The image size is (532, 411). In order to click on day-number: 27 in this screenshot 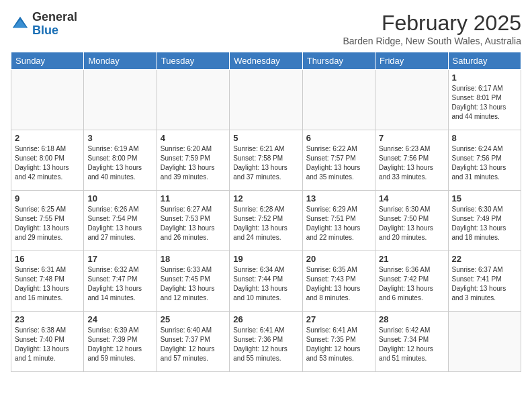, I will do `click(339, 320)`.